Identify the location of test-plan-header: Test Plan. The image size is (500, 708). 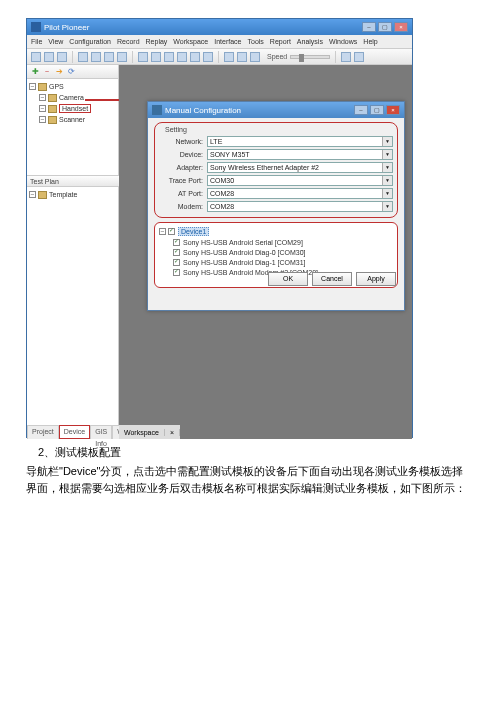
(73, 181).